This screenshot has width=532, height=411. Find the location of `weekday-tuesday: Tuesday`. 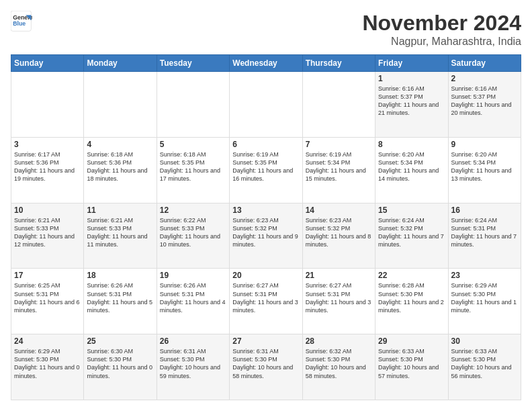

weekday-tuesday: Tuesday is located at coordinates (193, 63).